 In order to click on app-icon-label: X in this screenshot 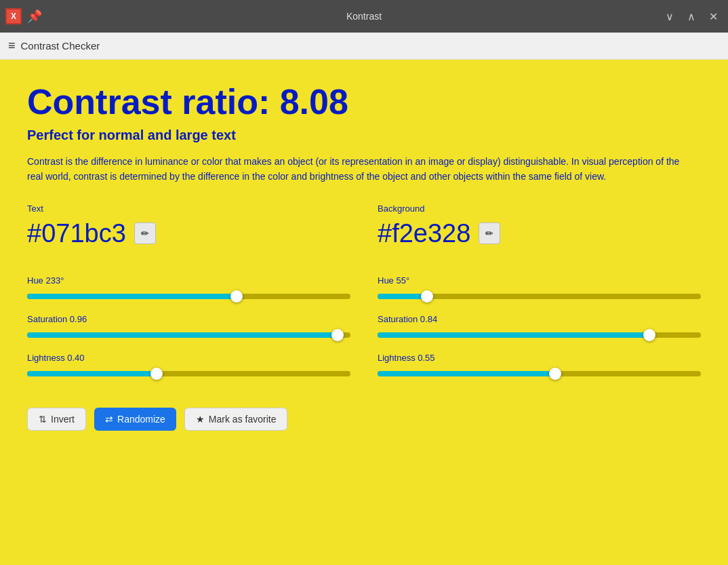, I will do `click(14, 16)`.